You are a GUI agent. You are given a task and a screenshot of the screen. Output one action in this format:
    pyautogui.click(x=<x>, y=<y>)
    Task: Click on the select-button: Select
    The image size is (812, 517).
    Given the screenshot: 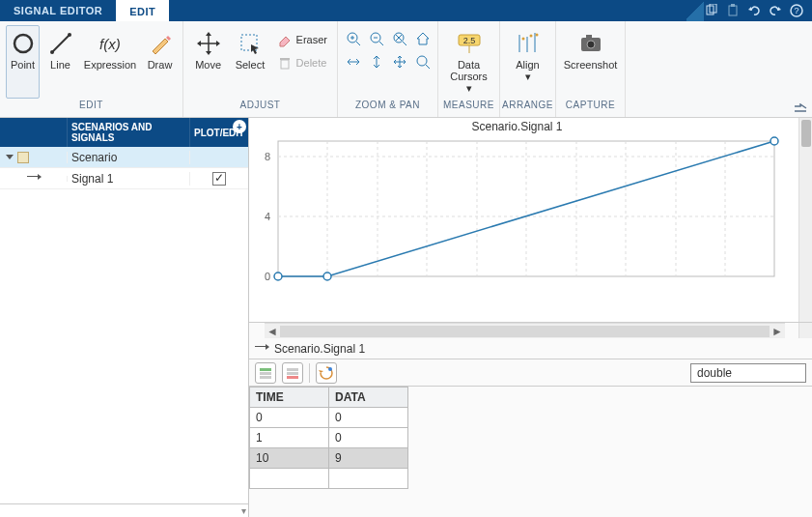 What is the action you would take?
    pyautogui.click(x=249, y=62)
    